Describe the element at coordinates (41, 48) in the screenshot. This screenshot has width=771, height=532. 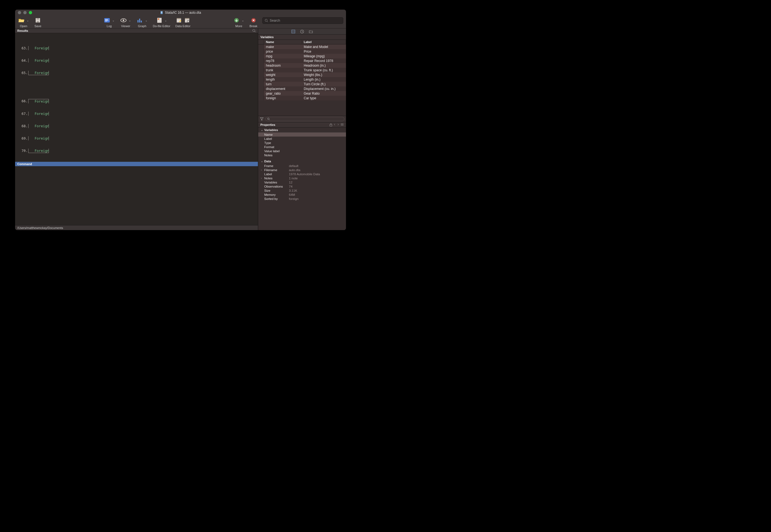
I see `list-cell: Foreign` at that location.